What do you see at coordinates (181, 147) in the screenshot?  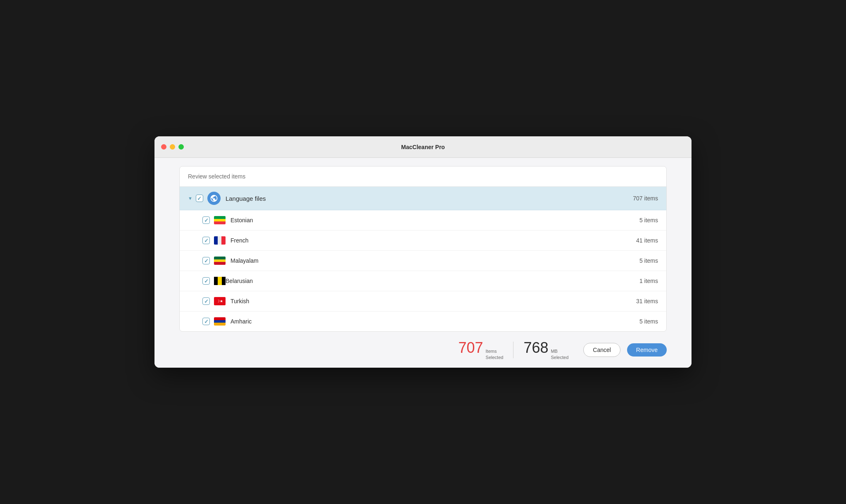 I see `maximize-button` at bounding box center [181, 147].